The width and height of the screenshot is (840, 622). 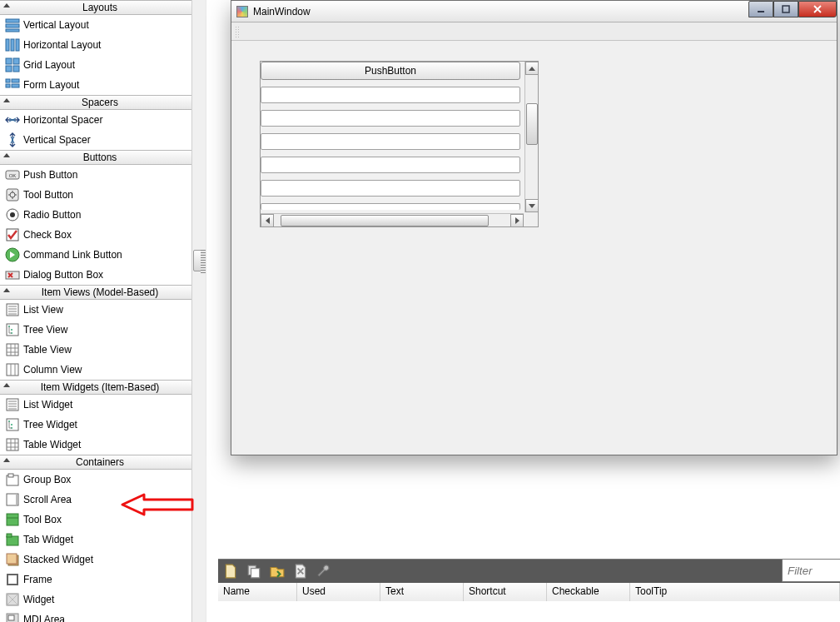 I want to click on widget-box-item-label: Frame, so click(x=38, y=580).